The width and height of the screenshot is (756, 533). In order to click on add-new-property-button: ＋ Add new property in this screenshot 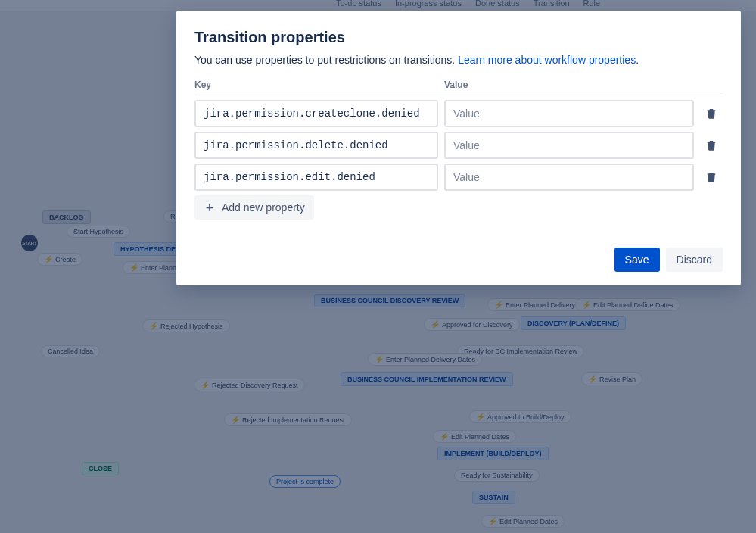, I will do `click(254, 207)`.